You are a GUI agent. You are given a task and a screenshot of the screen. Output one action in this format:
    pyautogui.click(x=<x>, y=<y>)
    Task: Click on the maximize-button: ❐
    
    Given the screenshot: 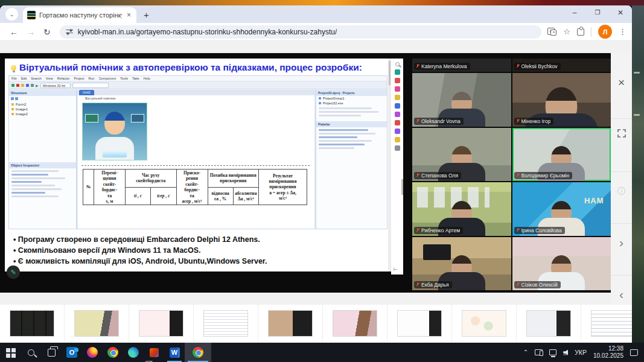 What is the action you would take?
    pyautogui.click(x=598, y=13)
    